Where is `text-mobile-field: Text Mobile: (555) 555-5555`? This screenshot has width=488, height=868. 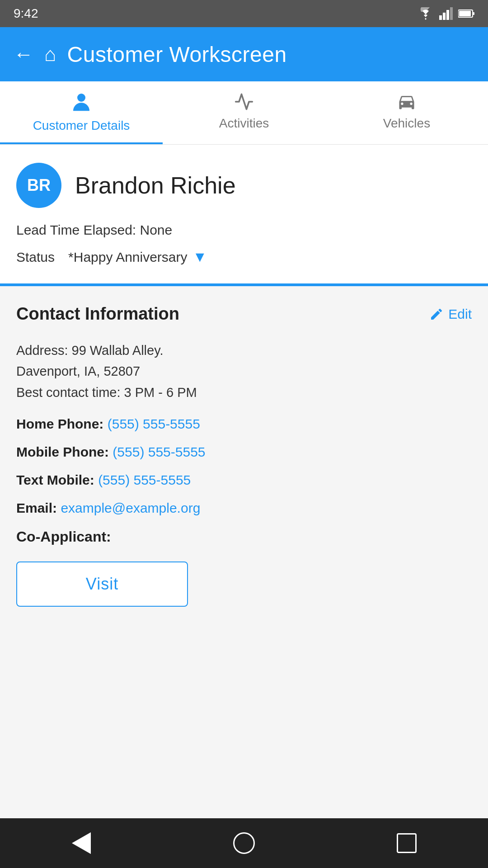
text-mobile-field: Text Mobile: (555) 555-5555 is located at coordinates (244, 480).